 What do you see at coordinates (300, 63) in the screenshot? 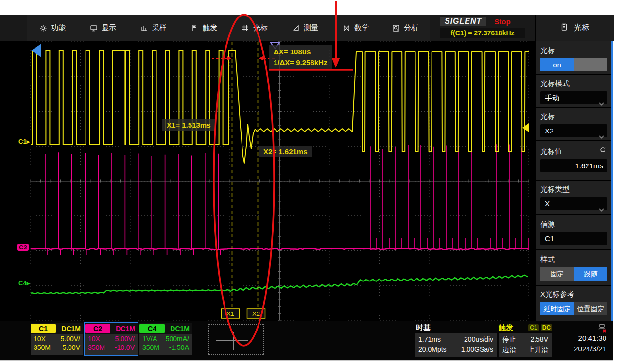
I see `inverse-delta-x-value: 1/ΔX= 9.258kHz` at bounding box center [300, 63].